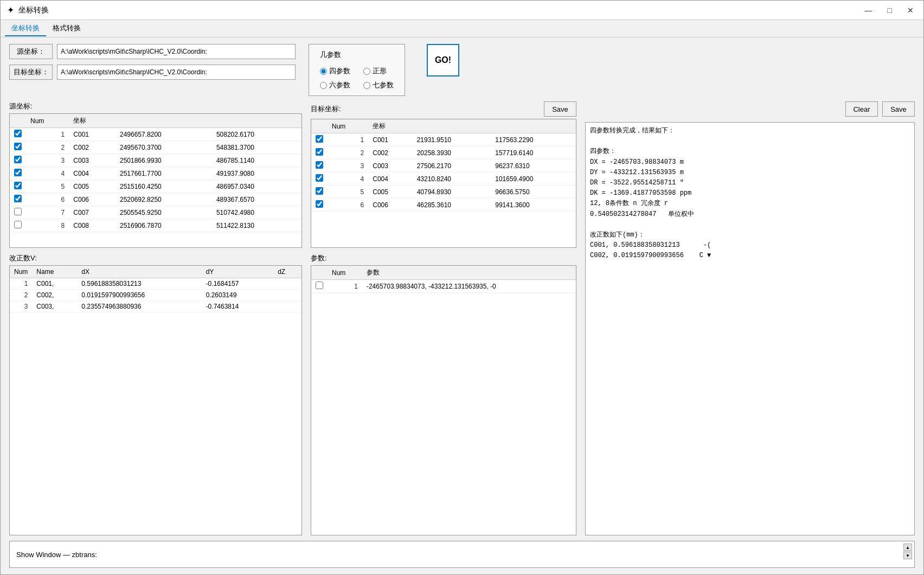 The image size is (924, 575). What do you see at coordinates (156, 187) in the screenshot?
I see `table-row: 5 C005 2515160.4250 486957.0340` at bounding box center [156, 187].